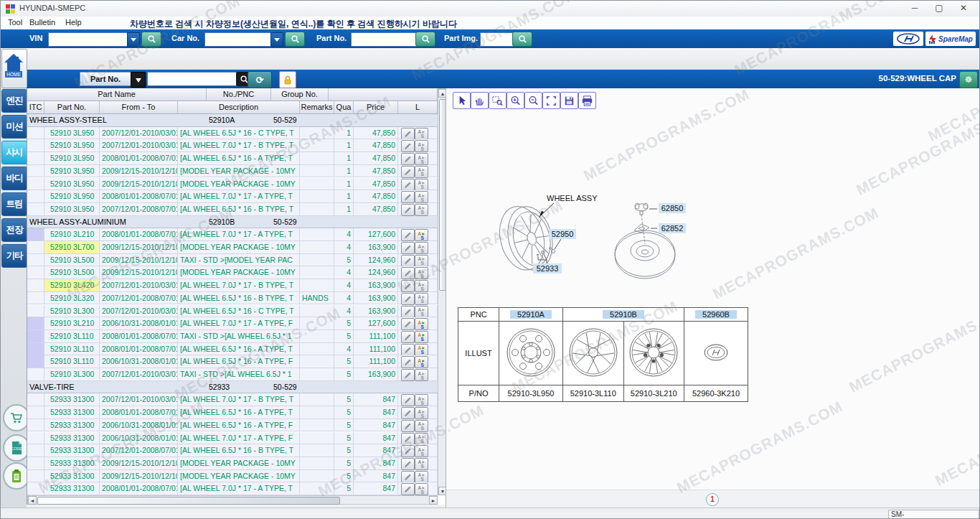  What do you see at coordinates (232, 426) in the screenshot?
I see `part-row-2-2: 52933 313002006/10/31-2008/01/01[AL WHEE…` at bounding box center [232, 426].